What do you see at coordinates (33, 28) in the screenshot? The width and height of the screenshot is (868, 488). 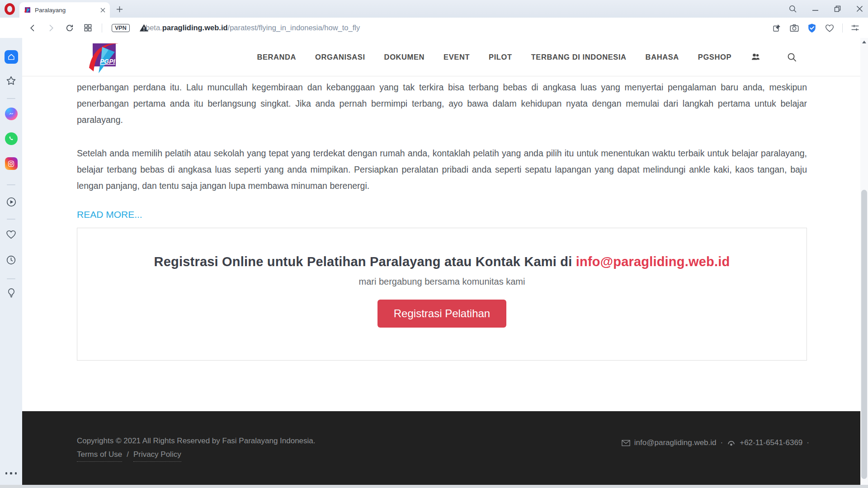 I see `back-button` at bounding box center [33, 28].